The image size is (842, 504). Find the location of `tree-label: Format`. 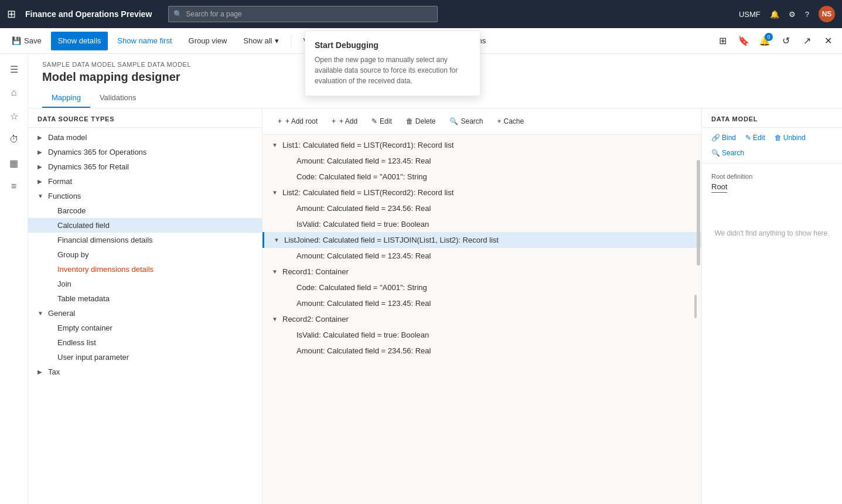

tree-label: Format is located at coordinates (152, 182).